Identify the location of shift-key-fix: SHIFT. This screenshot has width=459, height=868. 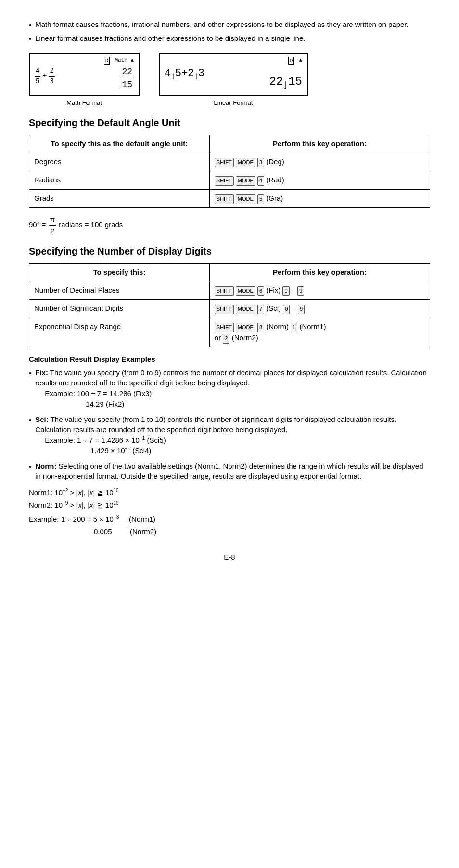
(224, 291).